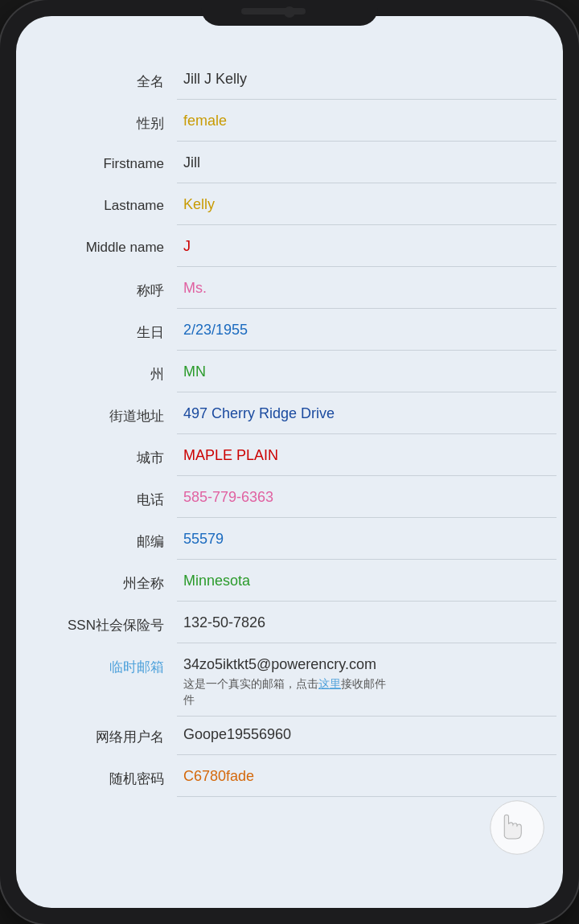 The height and width of the screenshot is (924, 579). Describe the element at coordinates (367, 539) in the screenshot. I see `field-value: 55579` at that location.